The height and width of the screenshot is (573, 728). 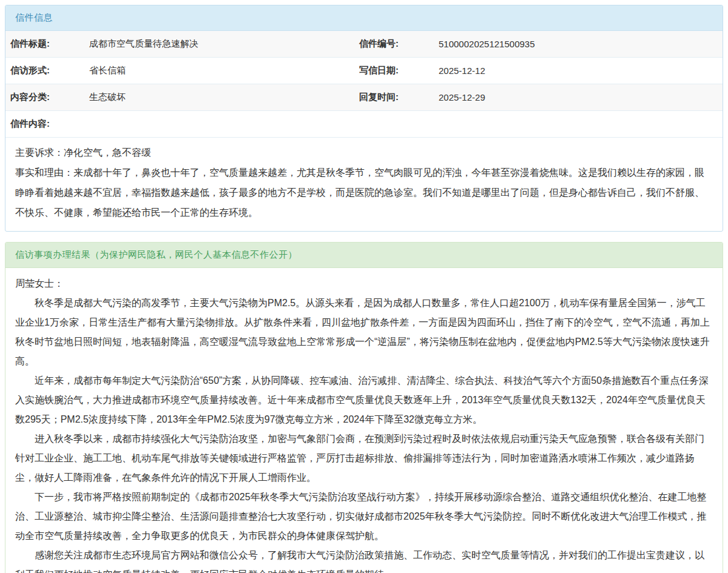 What do you see at coordinates (364, 332) in the screenshot?
I see `reply-paragraph: 秋冬季是成都大气污染的高发季节，主要大气污染物为PM2.5。从源头来看，是因为成…` at bounding box center [364, 332].